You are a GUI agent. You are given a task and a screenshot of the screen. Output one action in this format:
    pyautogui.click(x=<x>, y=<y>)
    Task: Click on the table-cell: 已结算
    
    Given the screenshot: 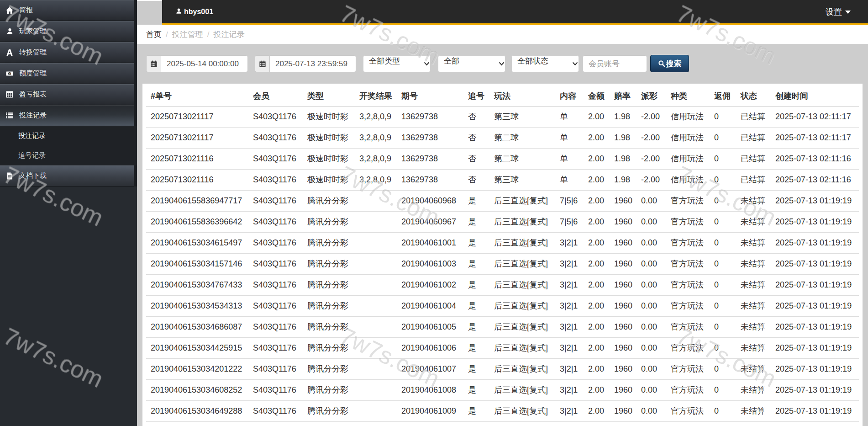 What is the action you would take?
    pyautogui.click(x=753, y=159)
    